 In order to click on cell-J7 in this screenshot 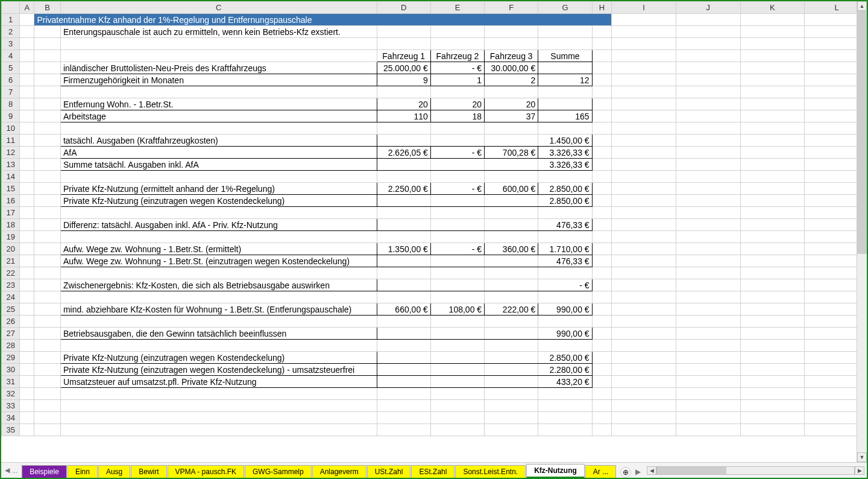, I will do `click(708, 92)`.